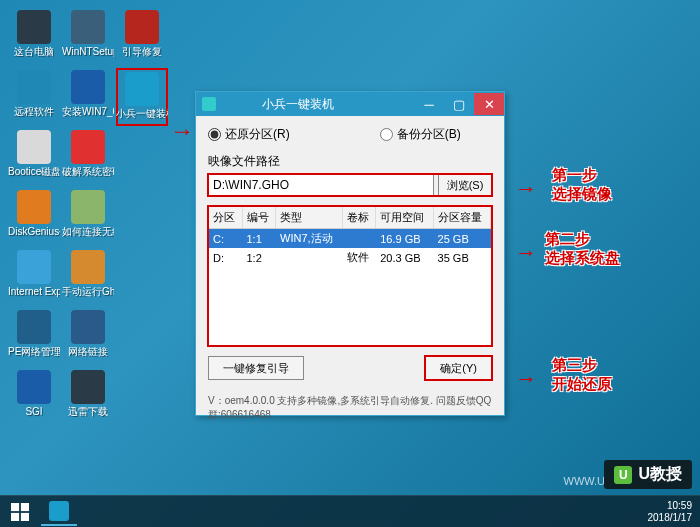 This screenshot has width=700, height=527. I want to click on desktop-icon: Bootice磁盘工具, so click(34, 157).